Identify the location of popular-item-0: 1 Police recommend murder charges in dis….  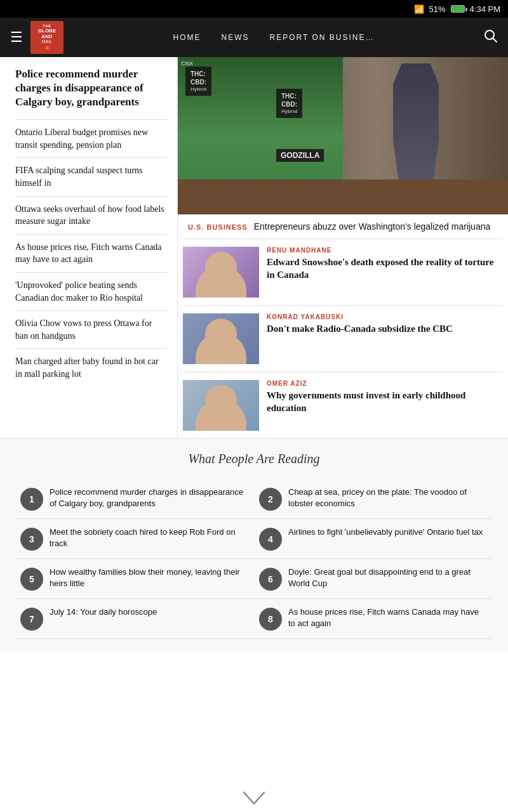
(135, 499).